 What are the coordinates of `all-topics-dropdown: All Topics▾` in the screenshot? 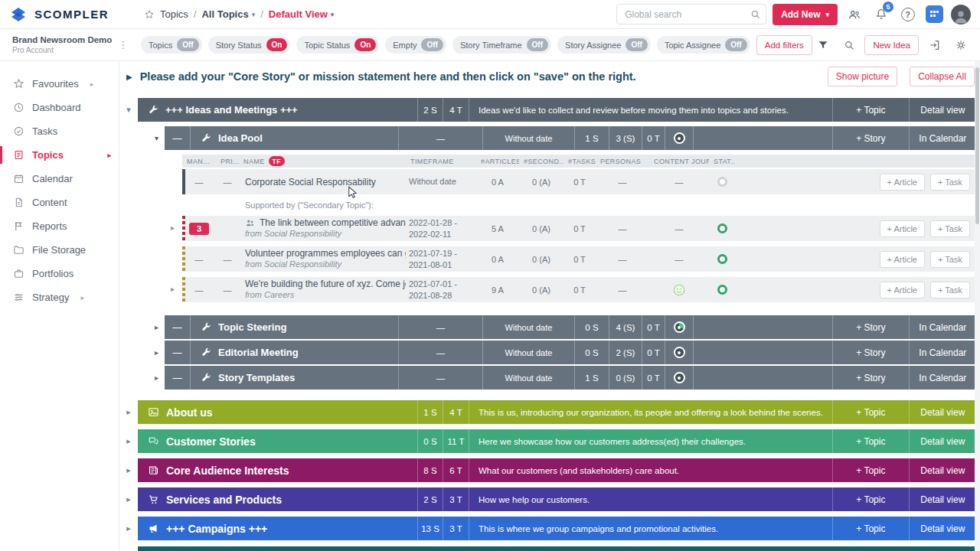 It's located at (228, 14).